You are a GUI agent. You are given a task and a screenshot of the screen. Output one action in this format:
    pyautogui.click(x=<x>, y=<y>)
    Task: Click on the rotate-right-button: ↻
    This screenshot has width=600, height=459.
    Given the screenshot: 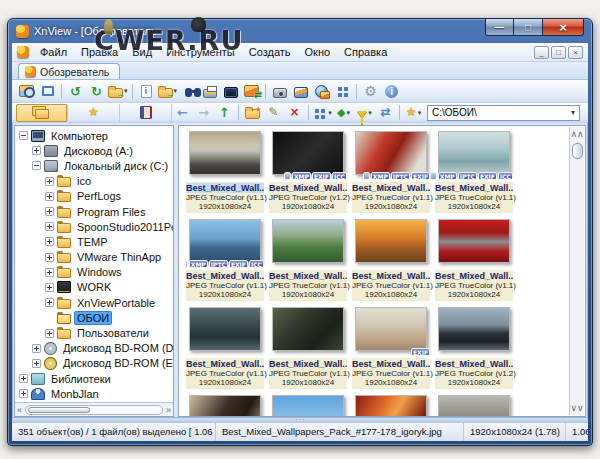 What is the action you would take?
    pyautogui.click(x=96, y=92)
    